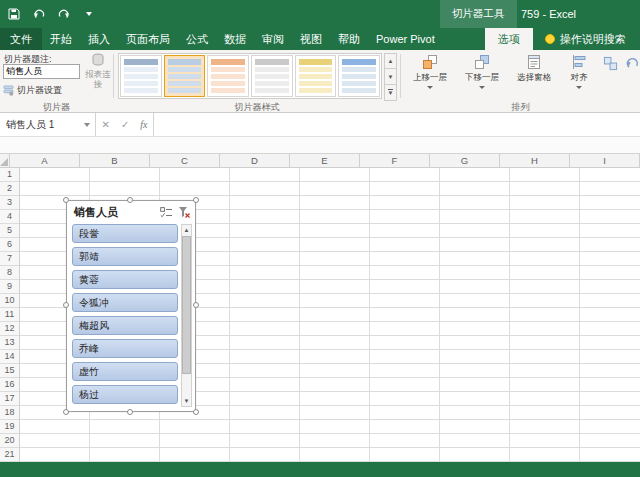 The height and width of the screenshot is (477, 640). Describe the element at coordinates (115, 160) in the screenshot. I see `column-header: B` at that location.